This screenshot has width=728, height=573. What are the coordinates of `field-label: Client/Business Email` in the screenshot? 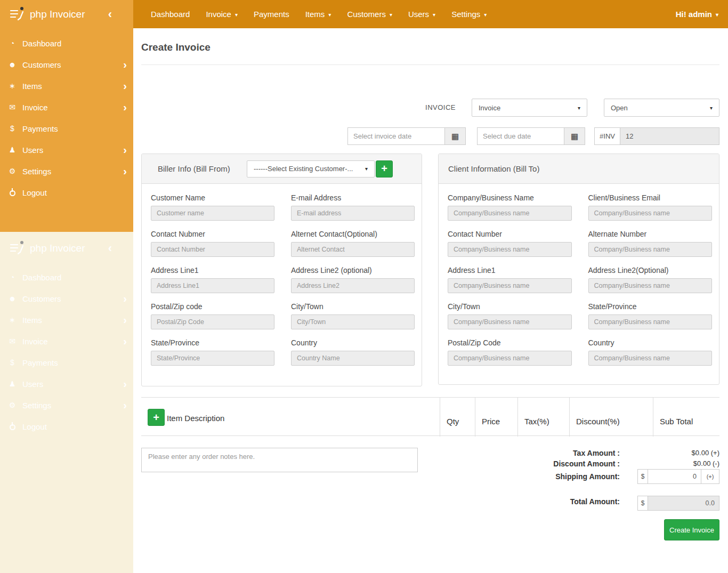 It's located at (650, 198).